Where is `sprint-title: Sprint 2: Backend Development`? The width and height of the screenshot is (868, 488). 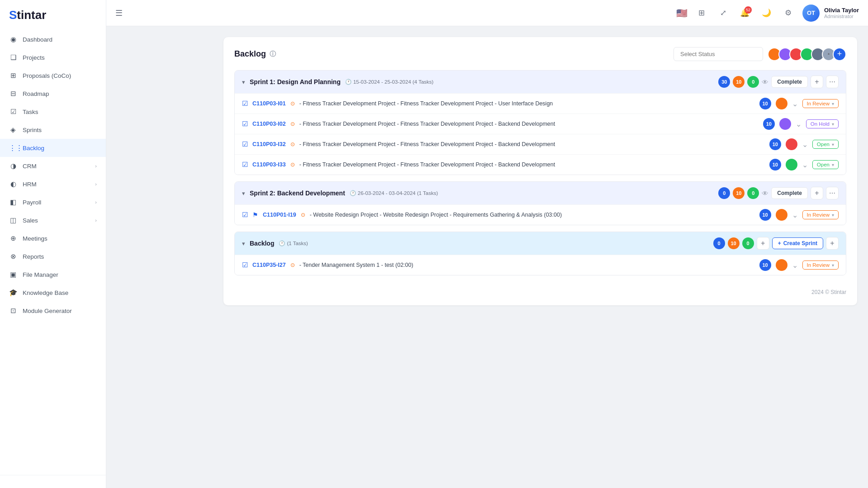
sprint-title: Sprint 2: Backend Development is located at coordinates (298, 193).